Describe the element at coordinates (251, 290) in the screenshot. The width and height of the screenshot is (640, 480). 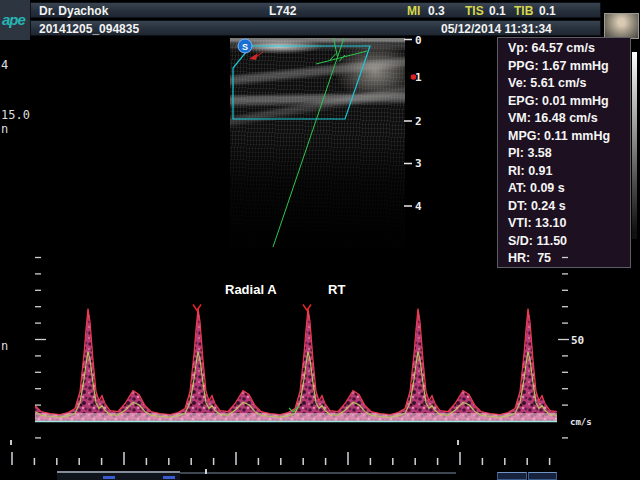
I see `vessel-label: Radial A` at that location.